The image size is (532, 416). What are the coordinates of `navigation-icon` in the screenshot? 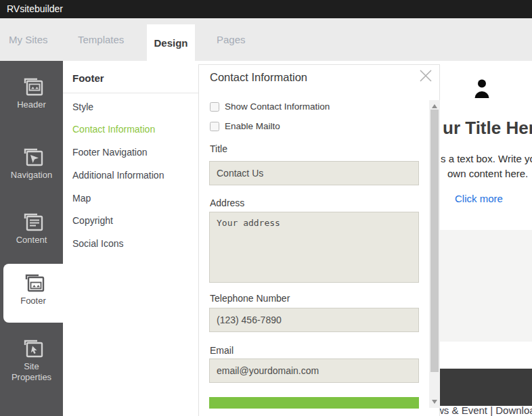 It's located at (32, 158).